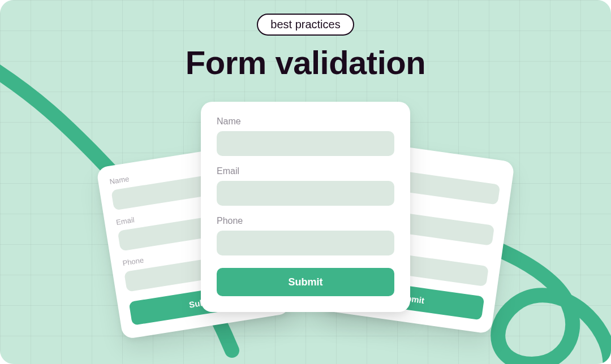 The width and height of the screenshot is (611, 364). What do you see at coordinates (306, 144) in the screenshot?
I see `name-input` at bounding box center [306, 144].